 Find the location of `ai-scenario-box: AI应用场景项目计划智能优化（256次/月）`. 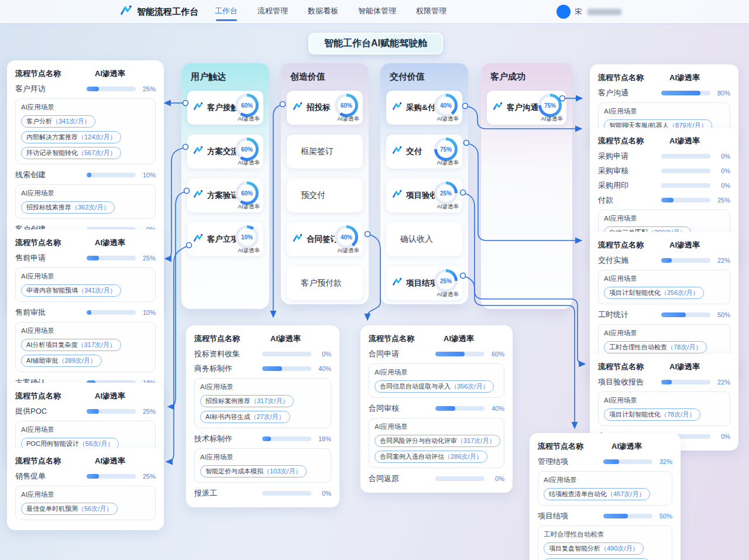

ai-scenario-box: AI应用场景项目计划智能优化（256次/月） is located at coordinates (664, 287).